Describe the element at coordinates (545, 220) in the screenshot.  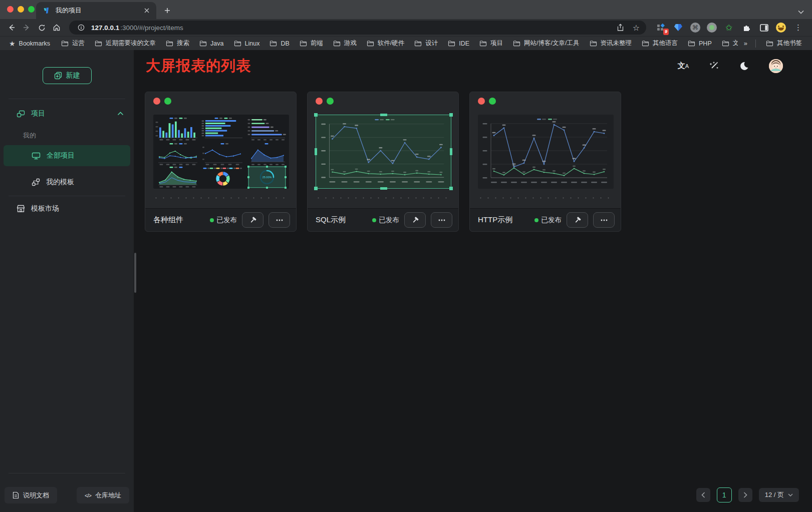
I see `card-footer: HTTP示例 已发布` at that location.